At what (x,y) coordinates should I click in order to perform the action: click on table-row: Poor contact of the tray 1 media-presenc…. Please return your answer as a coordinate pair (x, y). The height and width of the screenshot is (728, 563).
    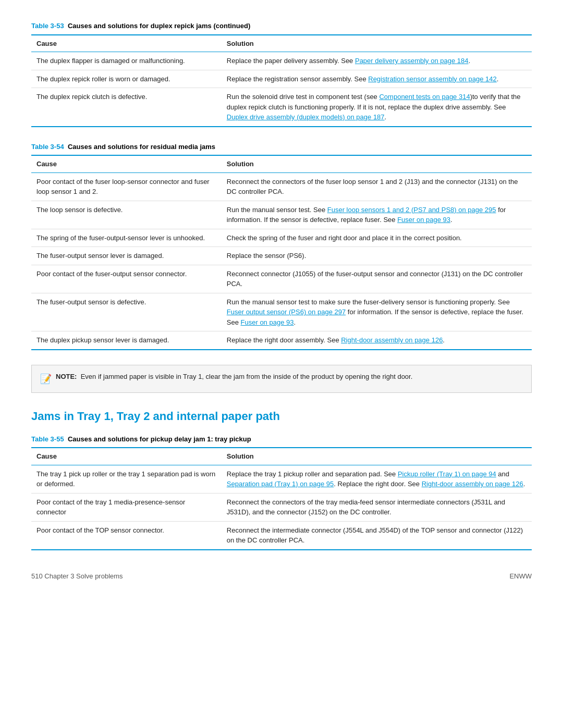
    Looking at the image, I should click on (282, 507).